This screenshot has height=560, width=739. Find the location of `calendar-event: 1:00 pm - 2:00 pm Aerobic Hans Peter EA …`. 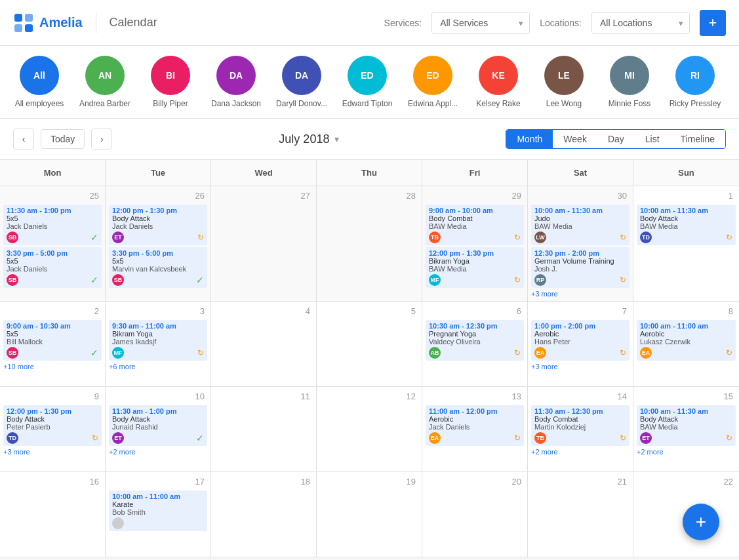

calendar-event: 1:00 pm - 2:00 pm Aerobic Hans Peter EA … is located at coordinates (580, 340).